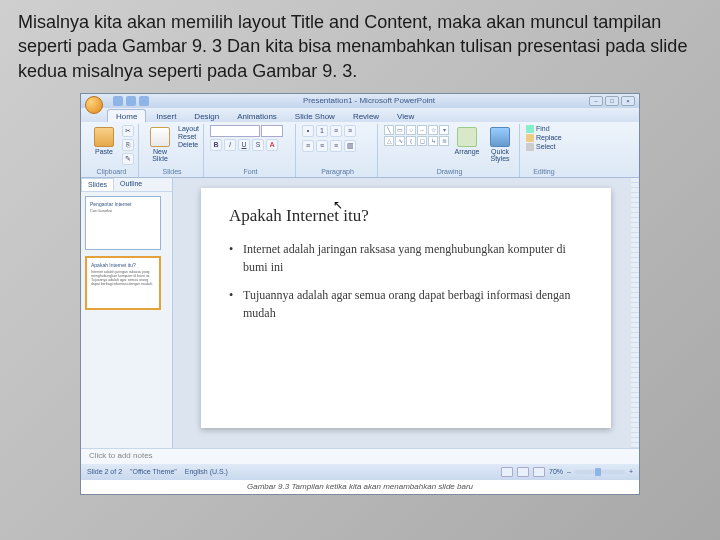 The image size is (720, 540). What do you see at coordinates (172, 172) in the screenshot?
I see `group-label: Slides` at bounding box center [172, 172].